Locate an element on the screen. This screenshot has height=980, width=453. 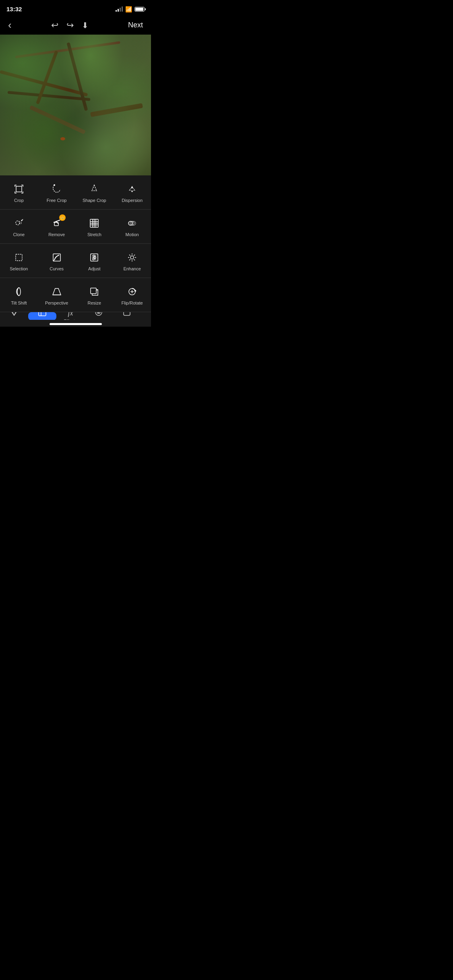
dispersion-icon is located at coordinates (132, 189).